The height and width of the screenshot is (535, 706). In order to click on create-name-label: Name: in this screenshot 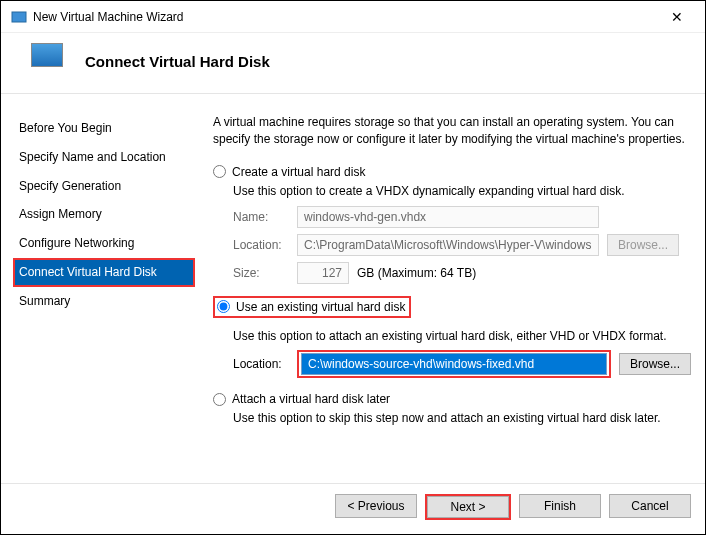, I will do `click(261, 217)`.